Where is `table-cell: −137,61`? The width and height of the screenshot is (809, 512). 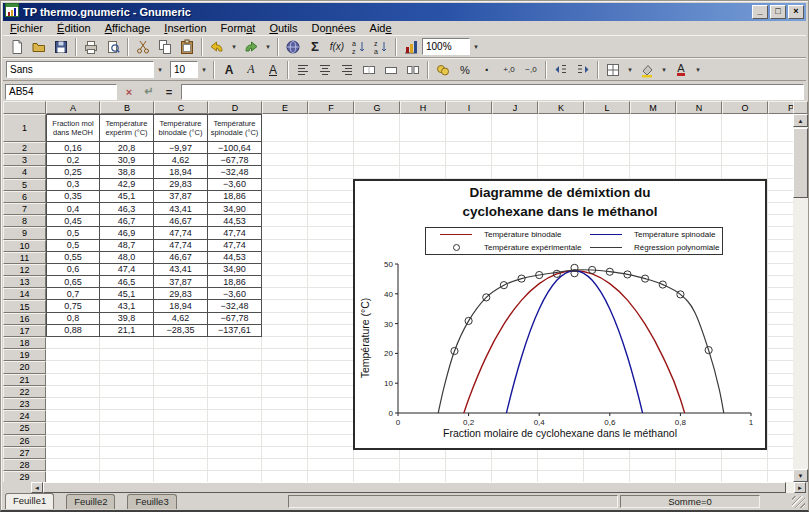 table-cell: −137,61 is located at coordinates (235, 331).